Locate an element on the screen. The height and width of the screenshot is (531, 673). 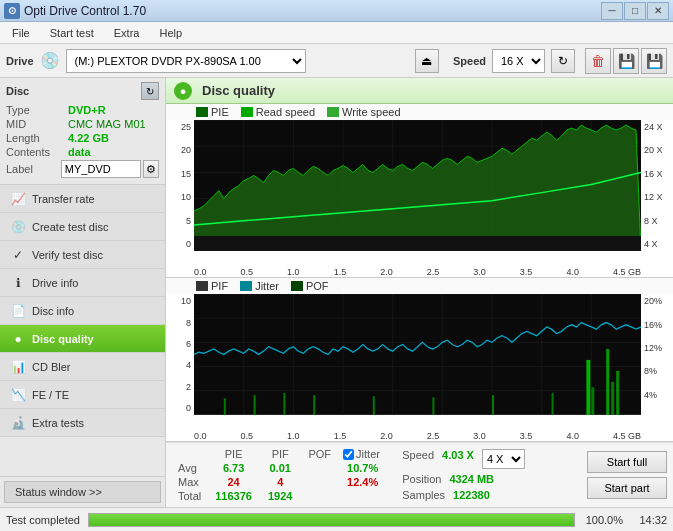
stats-max-label: Max is located at coordinates (190, 482).